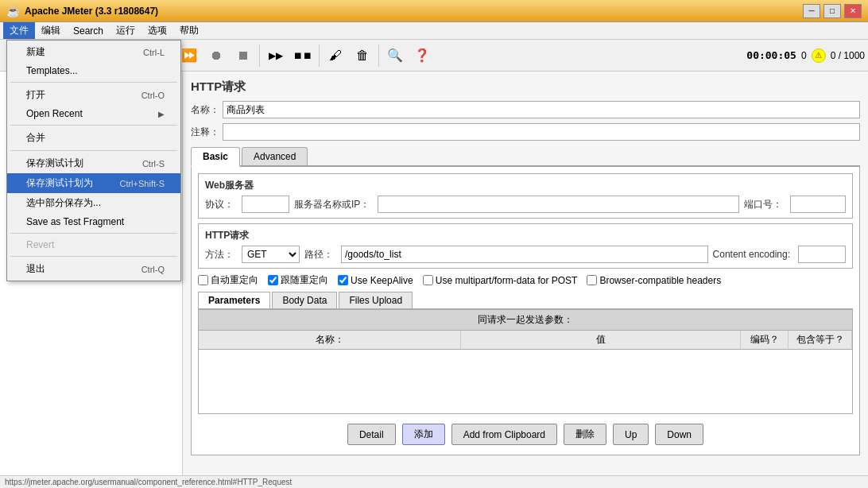 This screenshot has width=868, height=488. What do you see at coordinates (660, 281) in the screenshot?
I see `browser-headers-label: Browser-compatible headers` at bounding box center [660, 281].